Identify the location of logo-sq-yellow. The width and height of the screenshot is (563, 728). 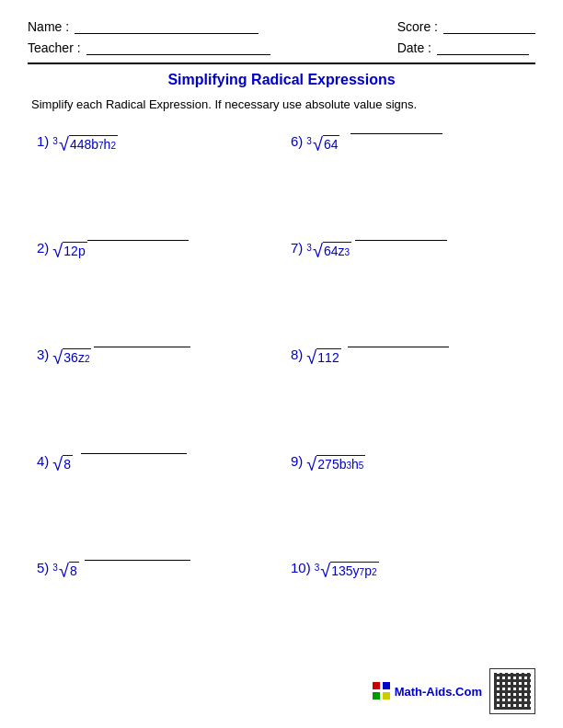
(386, 696).